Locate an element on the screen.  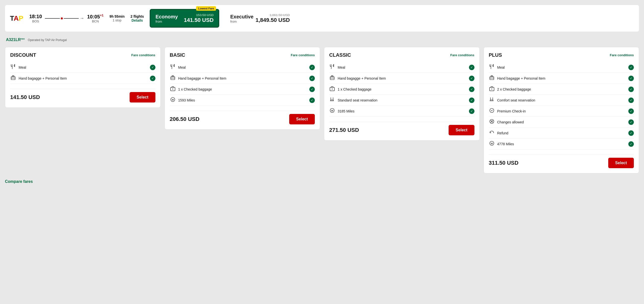
fare-header-discount: DISCOUNT Fare conditions is located at coordinates (83, 55).